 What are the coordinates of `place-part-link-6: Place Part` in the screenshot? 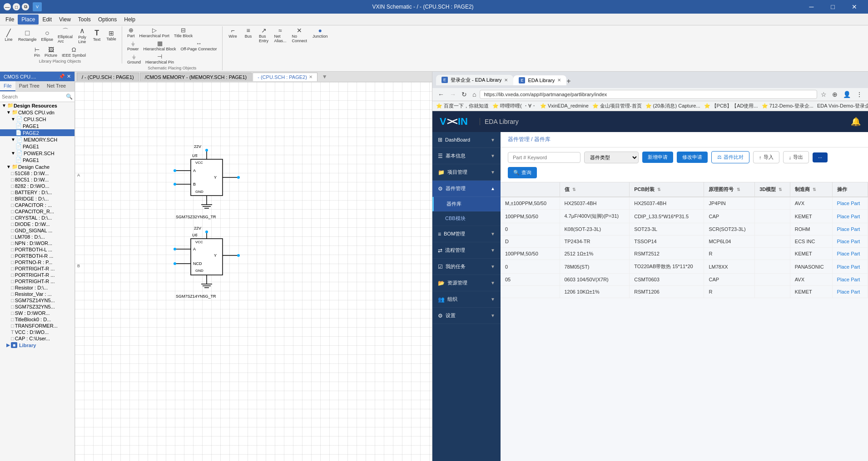 It's located at (848, 267).